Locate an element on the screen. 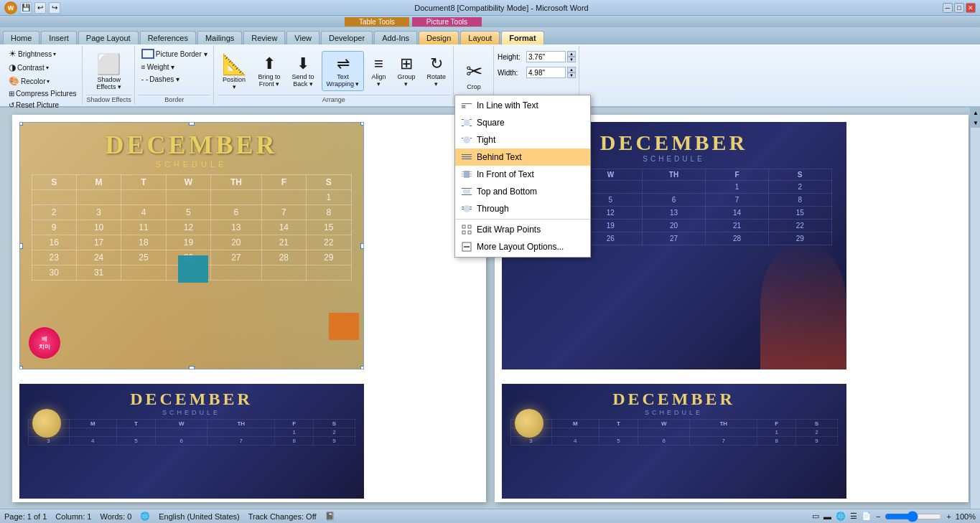  view-normal-icon: ▭ is located at coordinates (816, 517).